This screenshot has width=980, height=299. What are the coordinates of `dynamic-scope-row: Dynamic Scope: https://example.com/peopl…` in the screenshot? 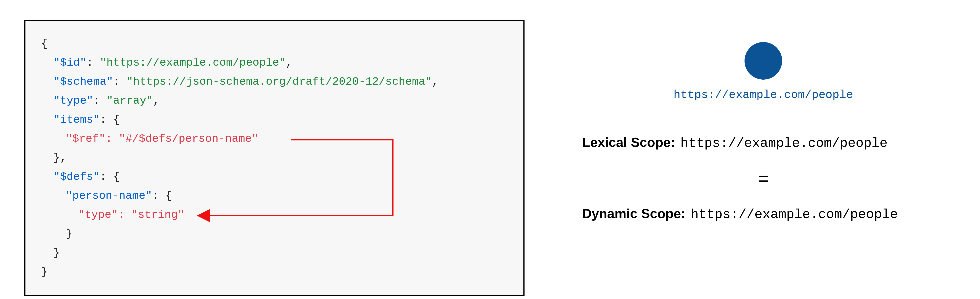 It's located at (763, 214).